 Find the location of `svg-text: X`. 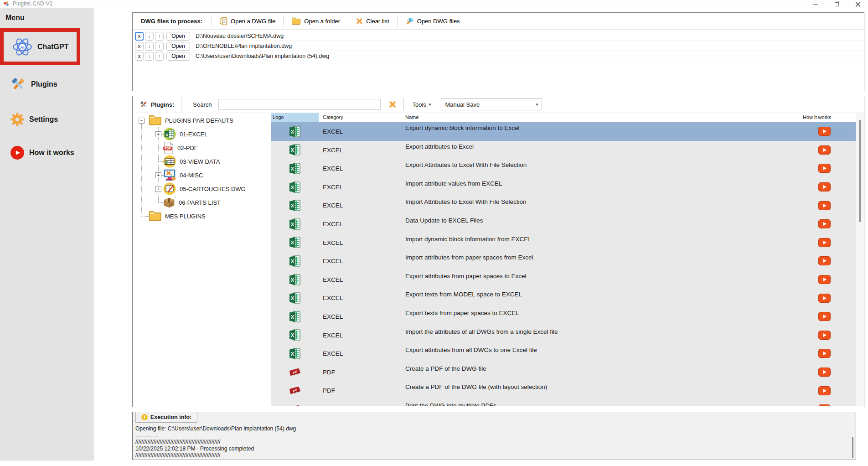

svg-text: X is located at coordinates (293, 206).